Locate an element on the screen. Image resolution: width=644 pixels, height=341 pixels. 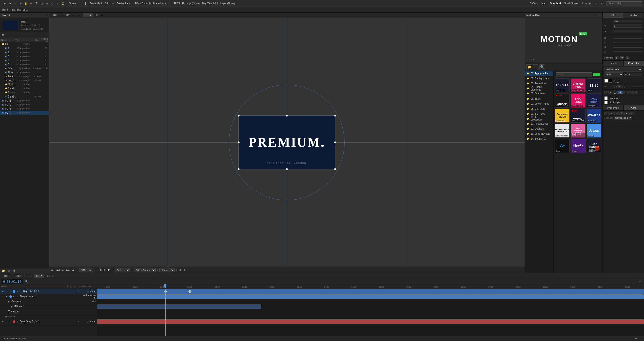
workspace-libraries: Libraries is located at coordinates (587, 4).